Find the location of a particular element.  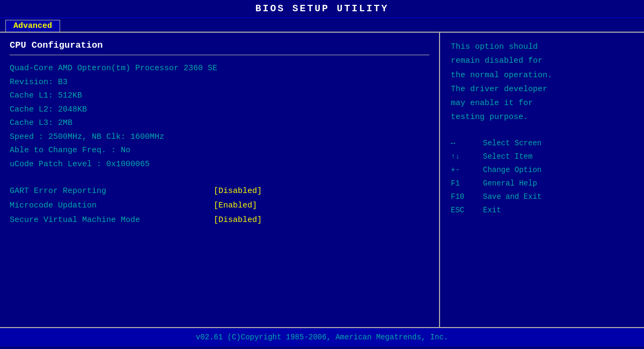

key-row-1: ↑↓ Select Item is located at coordinates (543, 157).